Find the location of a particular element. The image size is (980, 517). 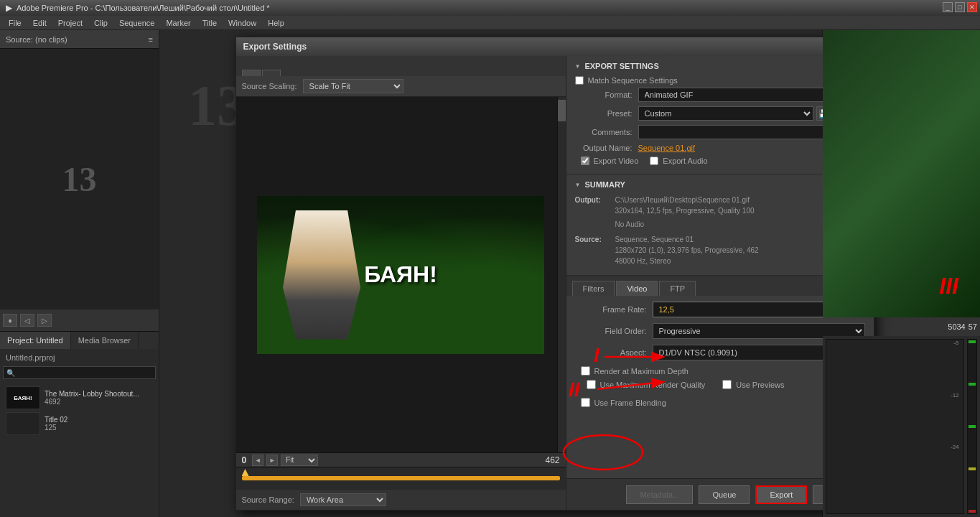

summary-source-row: Source: Sequence, Sequence 01 1280x720 (… is located at coordinates (720, 250).